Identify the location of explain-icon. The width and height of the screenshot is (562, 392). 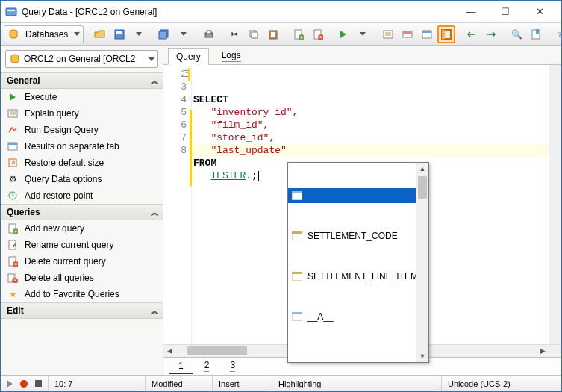
(388, 34).